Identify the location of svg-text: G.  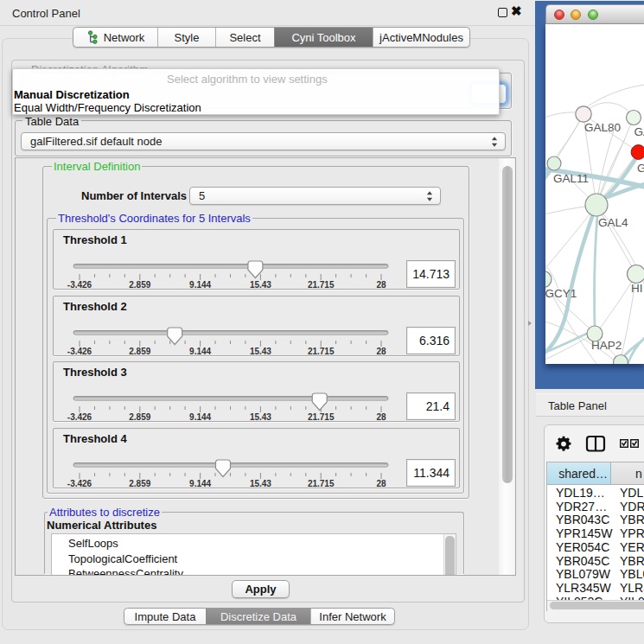
(641, 168).